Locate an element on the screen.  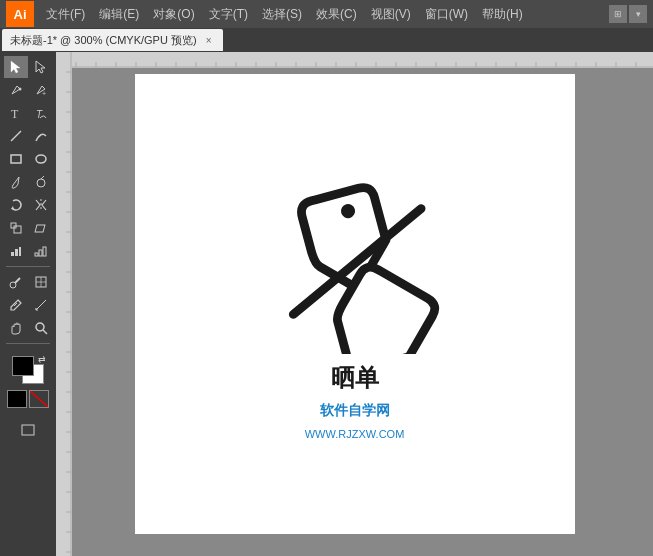
document-tab: 未标题-1* @ 300% (CMYK/GPU 预览) × is located at coordinates (112, 40).